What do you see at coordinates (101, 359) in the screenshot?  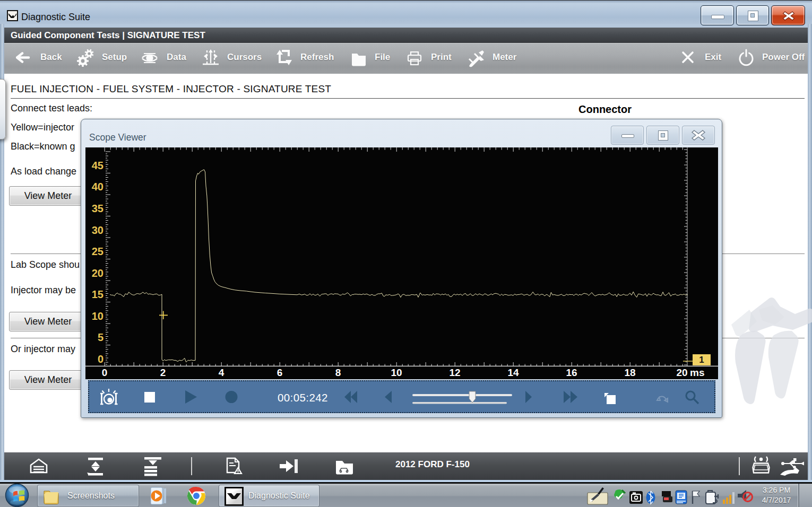 I see `svg-text: 0` at bounding box center [101, 359].